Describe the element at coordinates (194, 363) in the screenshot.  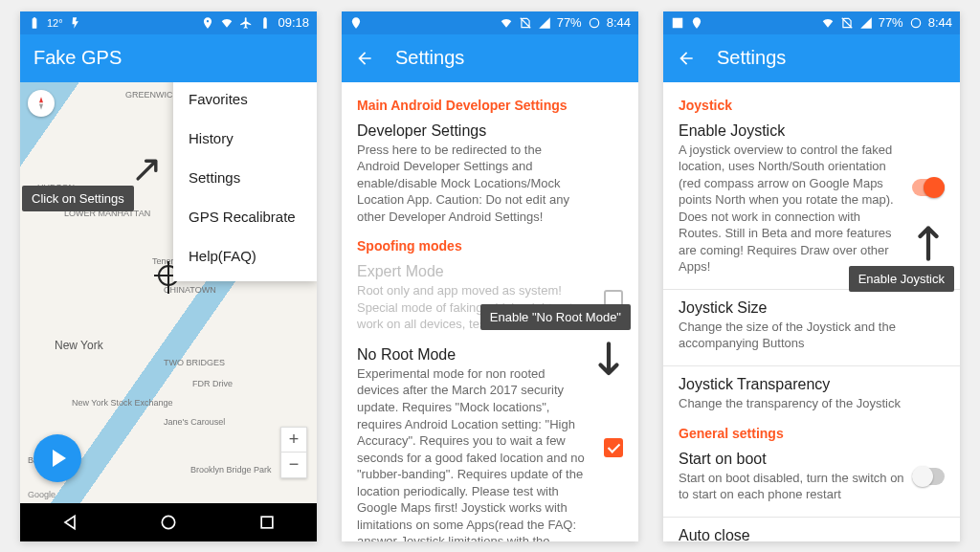
I see `place-two-bridges: TWO BRIDGES` at that location.